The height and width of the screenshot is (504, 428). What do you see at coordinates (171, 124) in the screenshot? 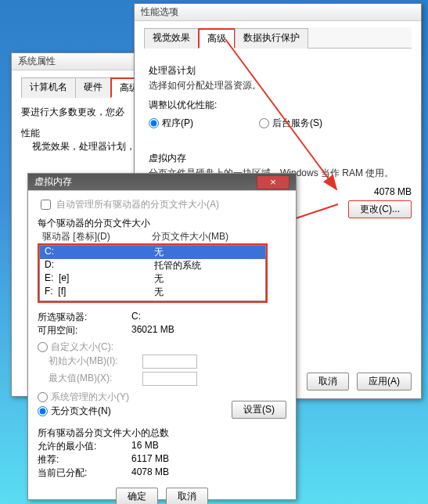
I see `radio-programs: 程序(P)` at bounding box center [171, 124].